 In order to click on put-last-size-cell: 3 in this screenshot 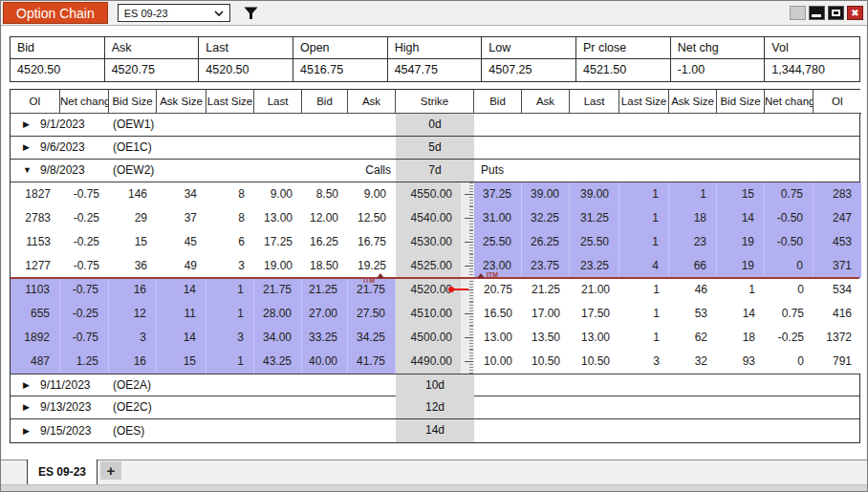, I will do `click(644, 361)`.